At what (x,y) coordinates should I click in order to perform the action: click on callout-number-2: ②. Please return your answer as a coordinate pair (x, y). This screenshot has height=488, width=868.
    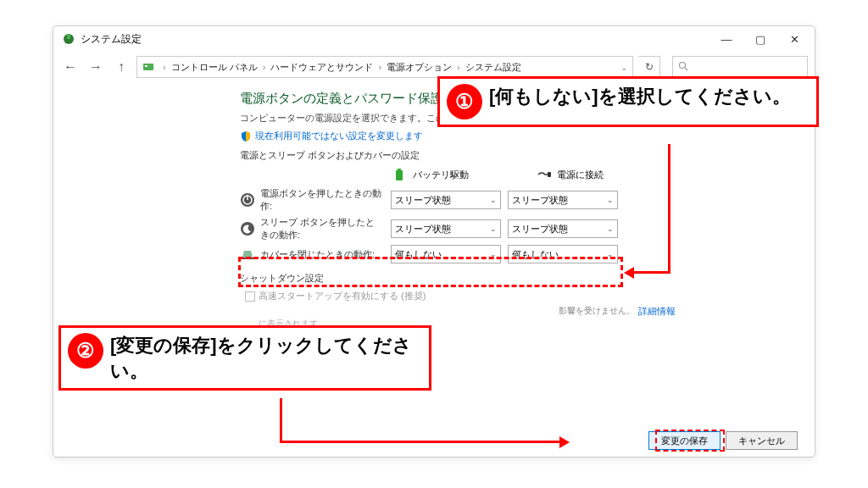
    Looking at the image, I should click on (86, 351).